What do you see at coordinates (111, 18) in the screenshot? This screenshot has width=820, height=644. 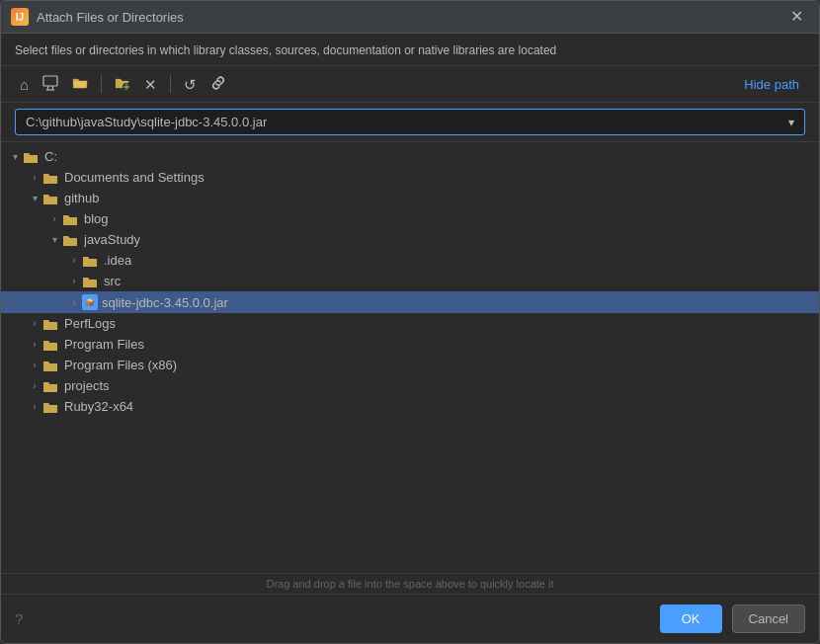 I see `dialog-title: Attach Files or Directories` at bounding box center [111, 18].